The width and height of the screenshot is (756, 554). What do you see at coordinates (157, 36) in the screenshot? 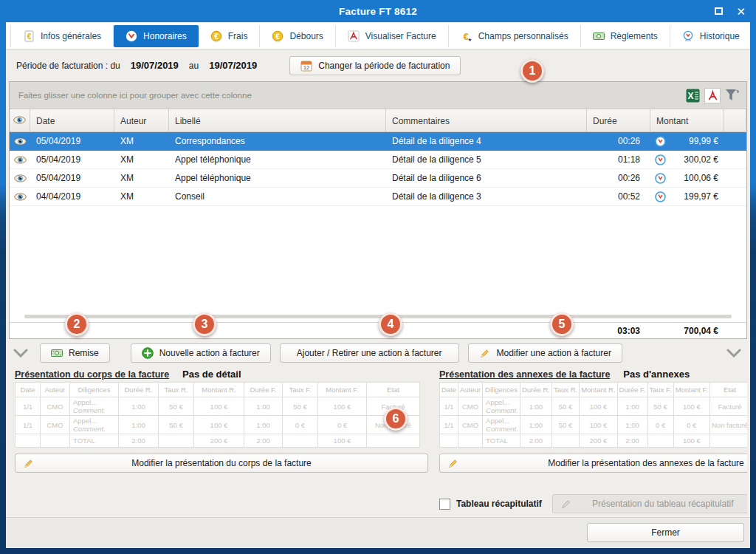
I see `tab-honoraires: Honoraires` at bounding box center [157, 36].